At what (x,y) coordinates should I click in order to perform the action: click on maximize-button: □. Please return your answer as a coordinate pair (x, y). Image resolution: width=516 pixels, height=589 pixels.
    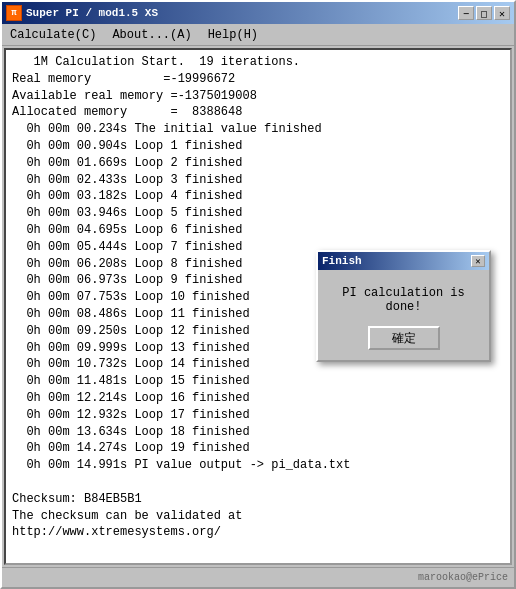
    Looking at the image, I should click on (484, 13).